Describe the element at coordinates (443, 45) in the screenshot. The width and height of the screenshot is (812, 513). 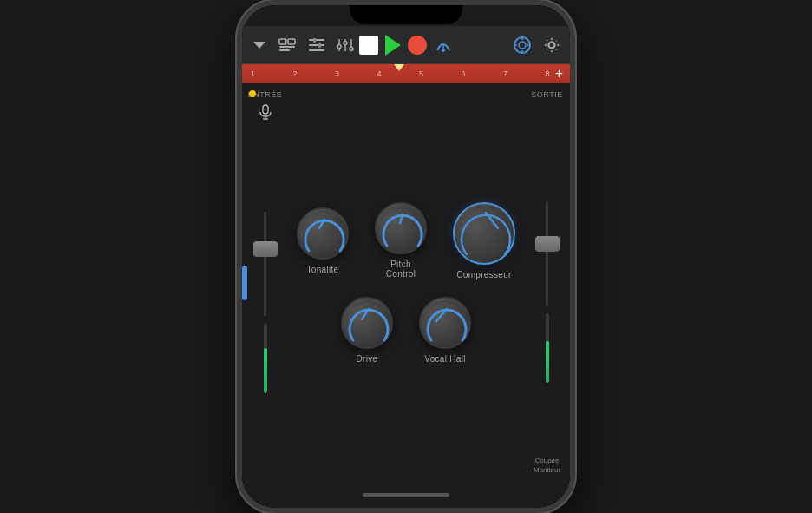
I see `tuner-icon` at that location.